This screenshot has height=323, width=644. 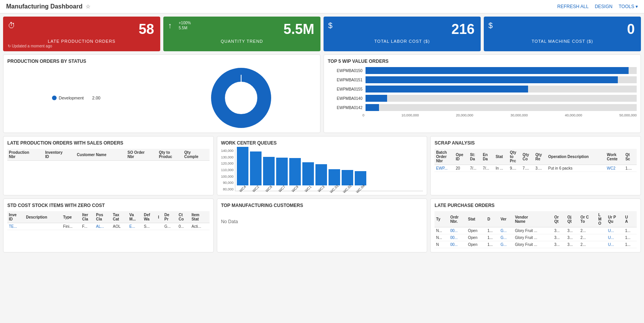 I want to click on no-data-label: No Data, so click(x=322, y=222).